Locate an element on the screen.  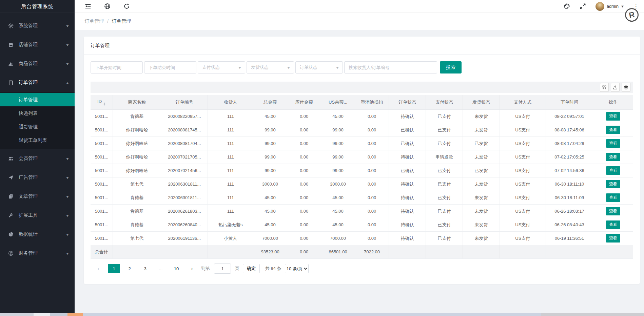
cell-order_no: 202006301811... is located at coordinates (184, 198).